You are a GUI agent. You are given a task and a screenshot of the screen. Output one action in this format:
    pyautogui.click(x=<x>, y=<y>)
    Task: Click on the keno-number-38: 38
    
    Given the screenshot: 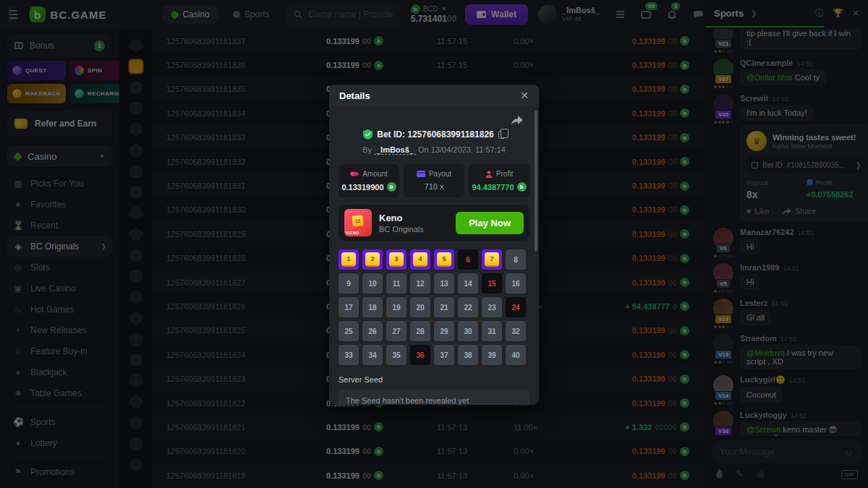 What is the action you would take?
    pyautogui.click(x=468, y=355)
    